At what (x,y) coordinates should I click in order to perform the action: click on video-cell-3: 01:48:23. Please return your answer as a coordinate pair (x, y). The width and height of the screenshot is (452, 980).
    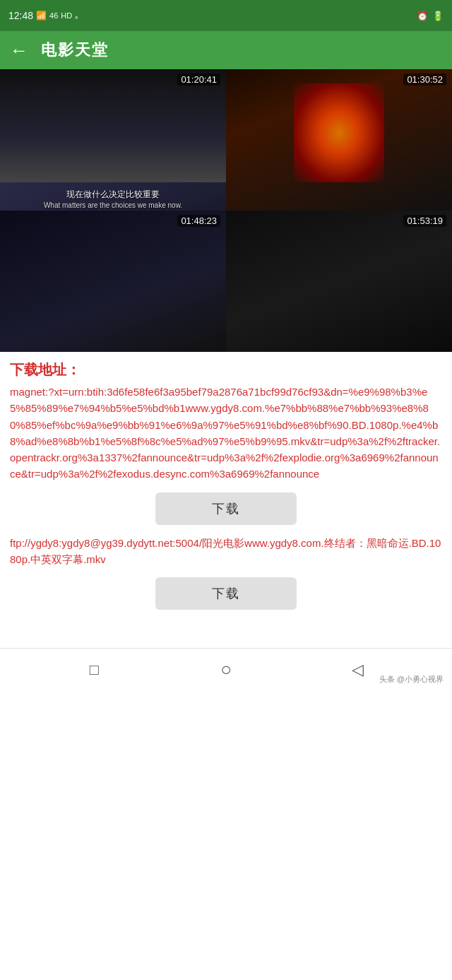
    Looking at the image, I should click on (113, 281).